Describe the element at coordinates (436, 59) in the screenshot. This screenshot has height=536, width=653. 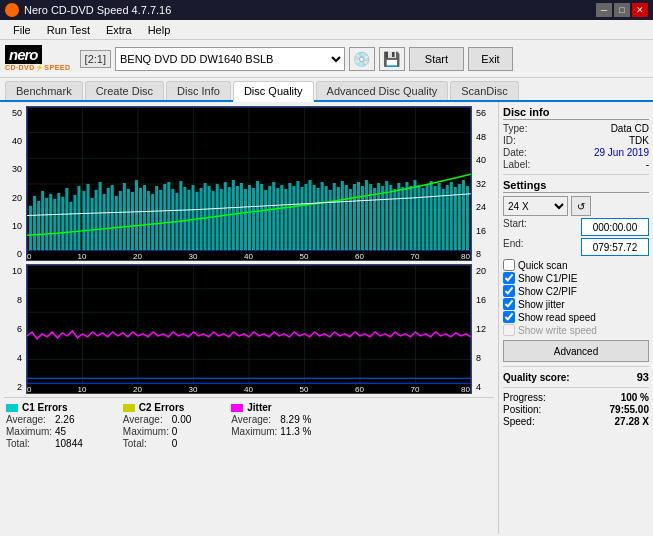
I see `start-button: Start` at that location.